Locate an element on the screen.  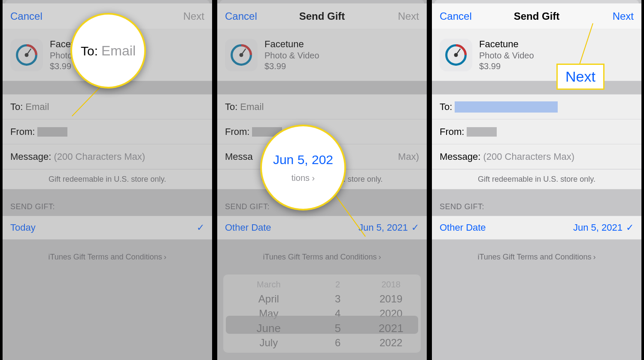
picker-month-col: March April May June July is located at coordinates (269, 314).